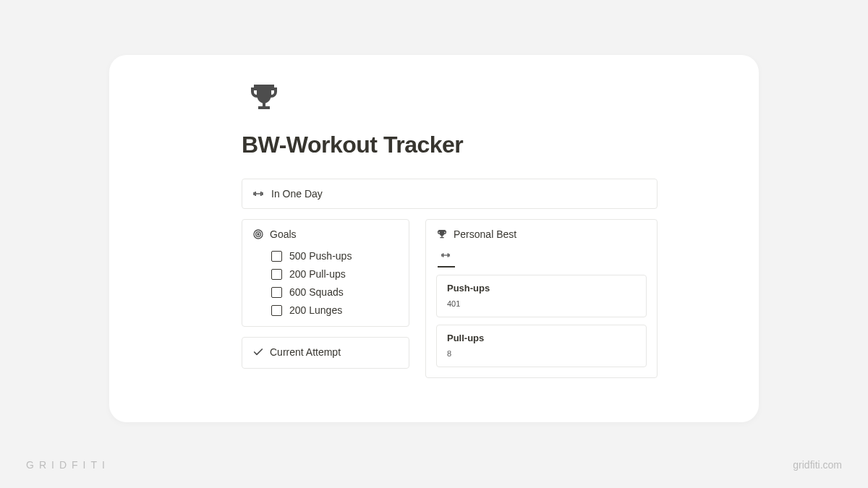  What do you see at coordinates (541, 299) in the screenshot?
I see `right-column: Personal Best` at bounding box center [541, 299].